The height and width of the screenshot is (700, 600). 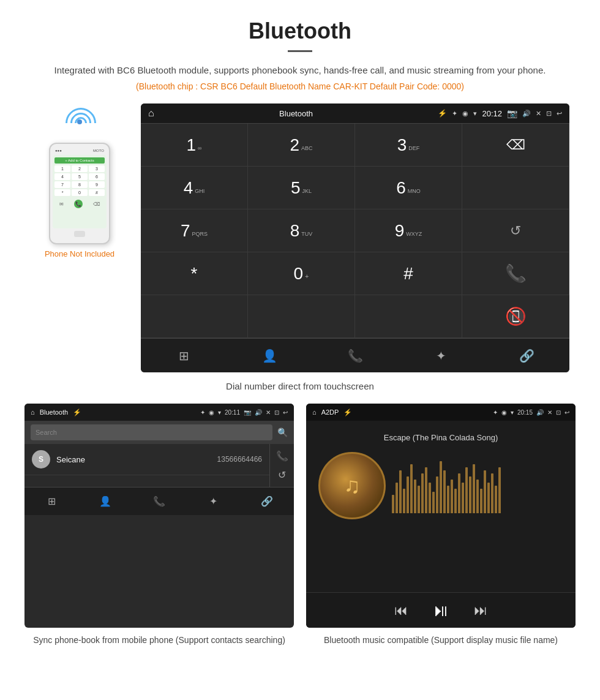 I want to click on home-icon: ⌂, so click(x=151, y=113).